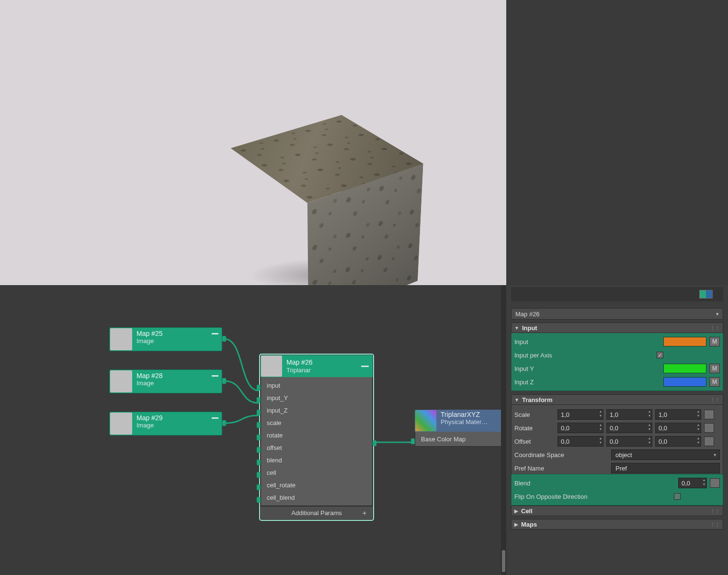 Image resolution: width=728 pixels, height=575 pixels. I want to click on material-thumb, so click(426, 421).